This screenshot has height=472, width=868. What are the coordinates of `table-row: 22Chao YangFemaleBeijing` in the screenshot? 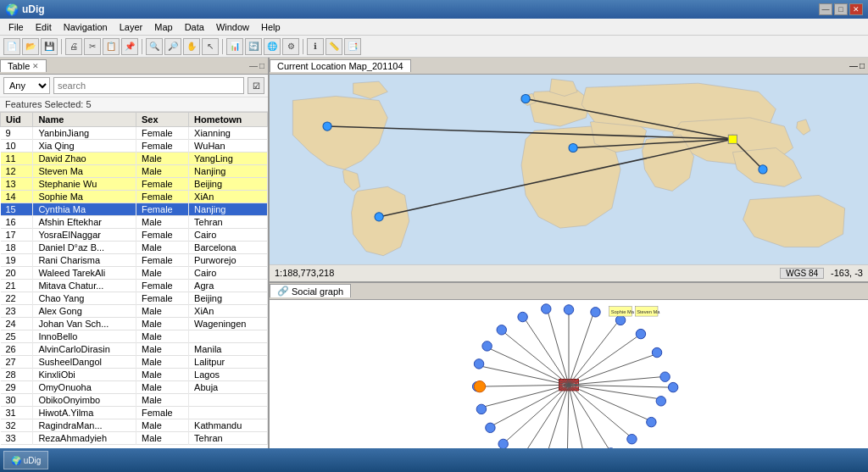 It's located at (134, 298).